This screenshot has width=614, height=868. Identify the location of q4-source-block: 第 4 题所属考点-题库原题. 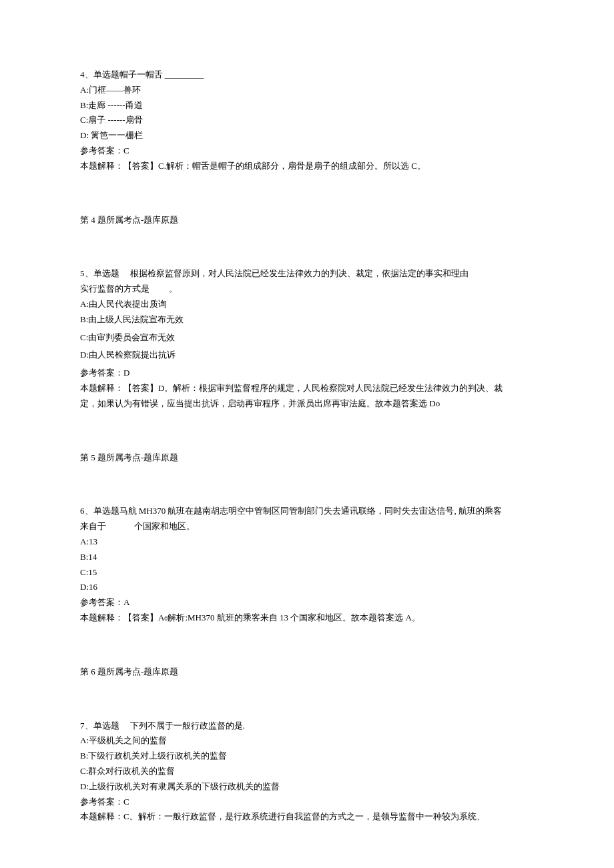
(307, 220).